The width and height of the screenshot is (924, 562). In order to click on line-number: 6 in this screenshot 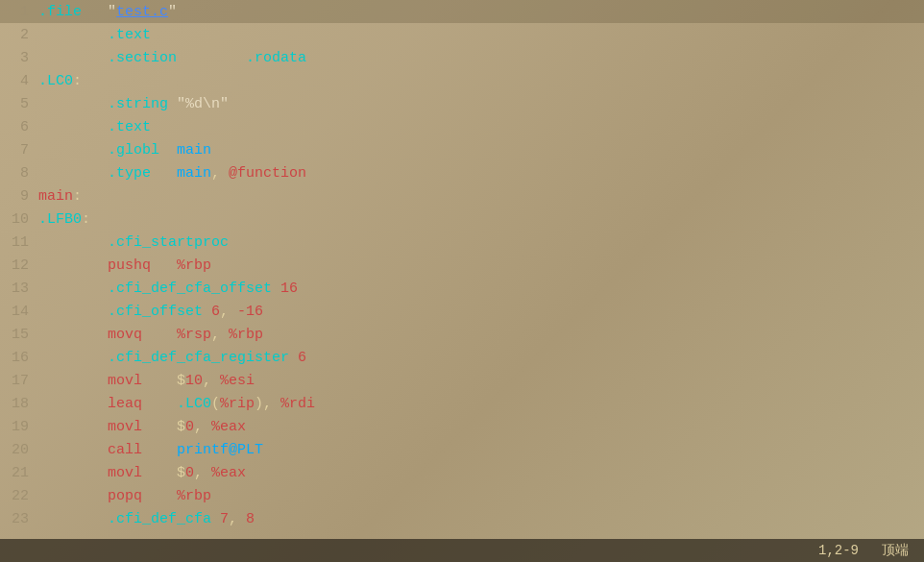, I will do `click(21, 127)`.